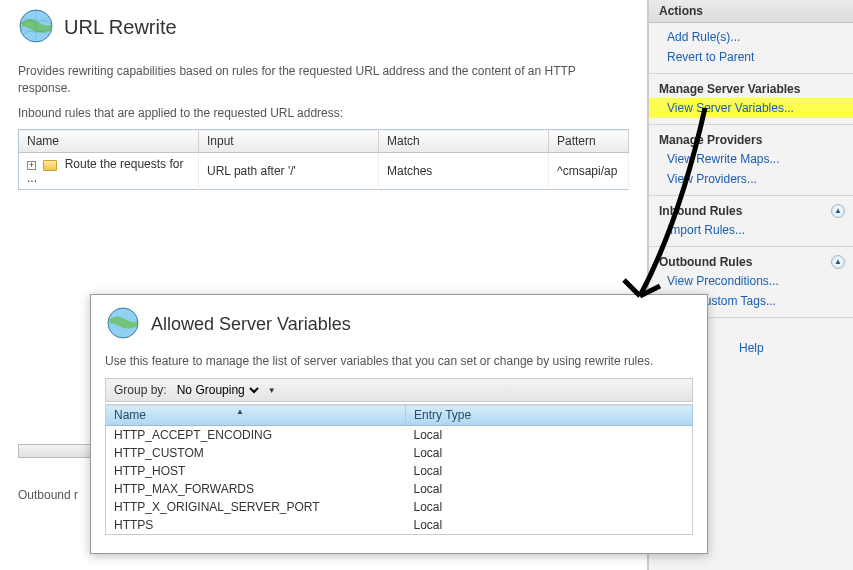 This screenshot has height=570, width=853. Describe the element at coordinates (751, 159) in the screenshot. I see `view-rewrite-maps-link: View Rewrite Maps...` at that location.